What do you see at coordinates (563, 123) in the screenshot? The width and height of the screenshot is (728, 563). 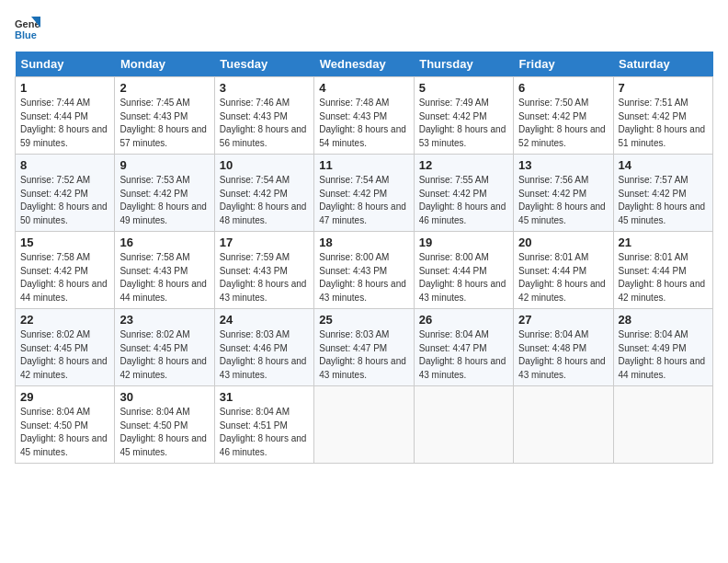 I see `day-info: Sunrise: 7:50 AMSunset: 4:42 PMDaylight:…` at bounding box center [563, 123].